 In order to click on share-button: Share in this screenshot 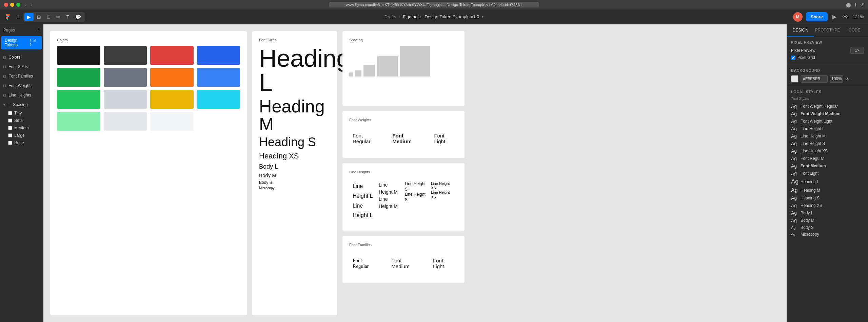, I will do `click(817, 17)`.